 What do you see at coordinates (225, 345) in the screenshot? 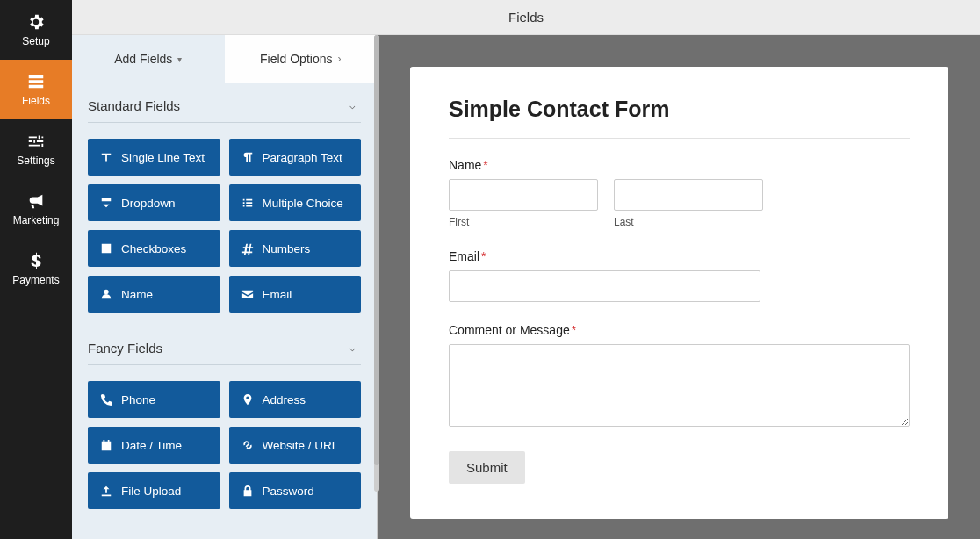
I see `group-header-fancy: Fancy Fields ⌵` at bounding box center [225, 345].